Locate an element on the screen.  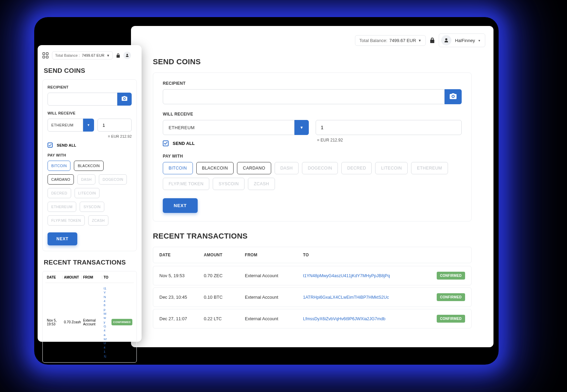
balance-selector: Total Balance: 7499.67 EUR ▼ is located at coordinates (391, 40).